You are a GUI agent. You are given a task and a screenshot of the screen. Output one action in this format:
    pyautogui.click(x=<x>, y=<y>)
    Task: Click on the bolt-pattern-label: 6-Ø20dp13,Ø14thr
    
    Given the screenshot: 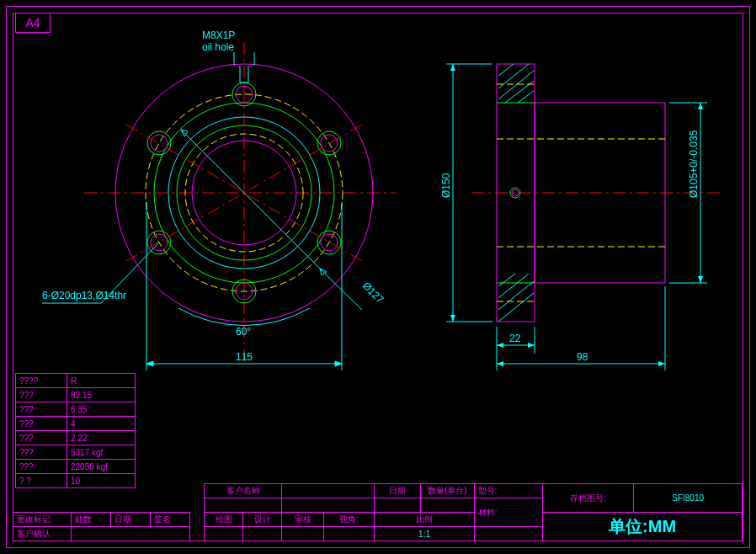 What is the action you would take?
    pyautogui.click(x=84, y=296)
    